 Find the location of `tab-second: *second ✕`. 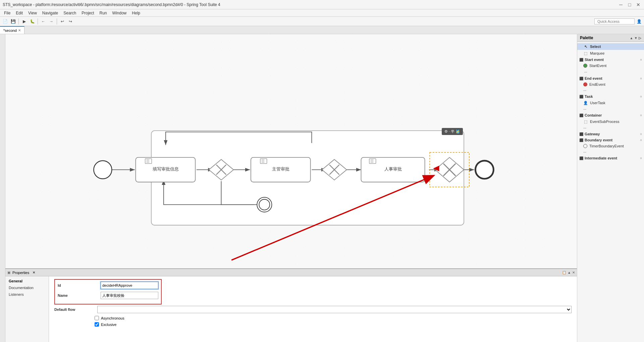

tab-second: *second ✕ is located at coordinates (12, 30).